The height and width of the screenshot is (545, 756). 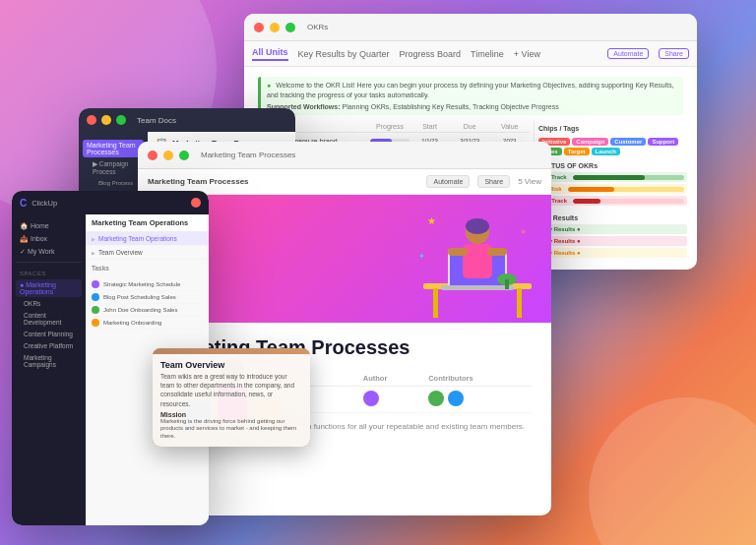 I want to click on share-toolbar-btn: Share, so click(x=494, y=181).